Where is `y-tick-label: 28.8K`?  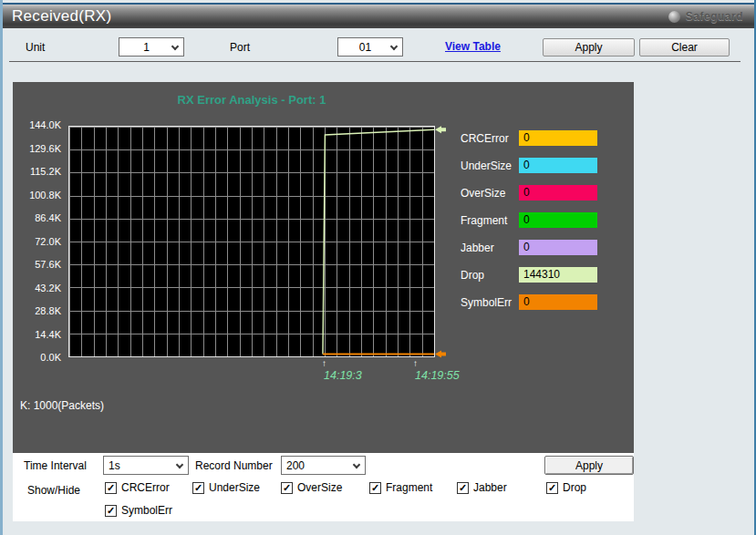
y-tick-label: 28.8K is located at coordinates (36, 312).